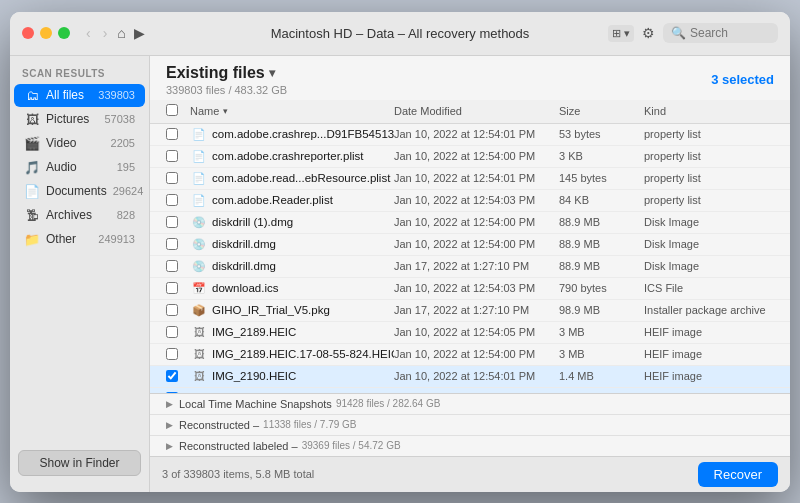 The image size is (800, 503). I want to click on col-kind-header: Kind, so click(709, 111).